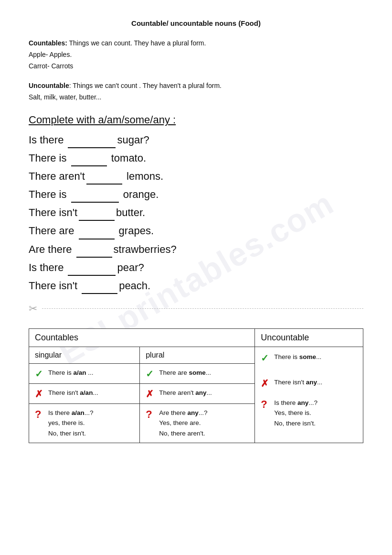 The height and width of the screenshot is (555, 392). What do you see at coordinates (196, 285) in the screenshot?
I see `exercise-9: There isn't peach.` at bounding box center [196, 285].